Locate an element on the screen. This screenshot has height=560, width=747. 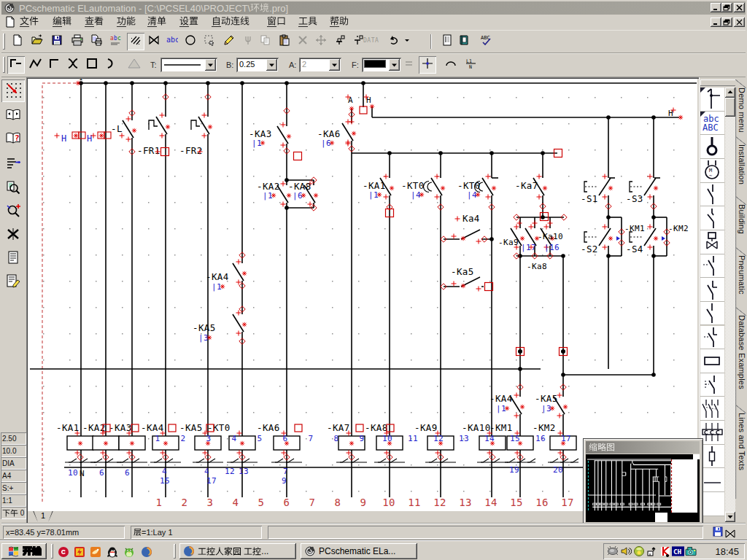
task-button-2: PCschematic ELa... is located at coordinates (359, 551).